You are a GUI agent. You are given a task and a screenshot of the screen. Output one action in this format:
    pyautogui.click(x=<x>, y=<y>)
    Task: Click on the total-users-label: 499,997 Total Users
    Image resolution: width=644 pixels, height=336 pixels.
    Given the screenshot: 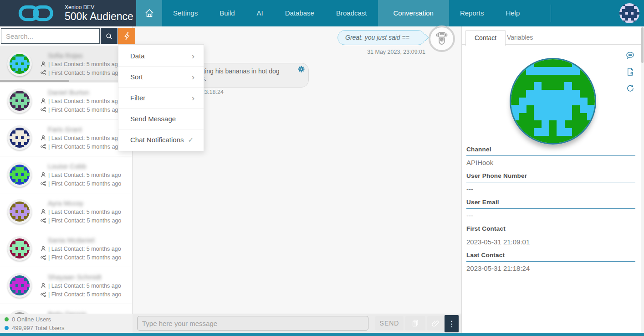 What is the action you would take?
    pyautogui.click(x=38, y=328)
    